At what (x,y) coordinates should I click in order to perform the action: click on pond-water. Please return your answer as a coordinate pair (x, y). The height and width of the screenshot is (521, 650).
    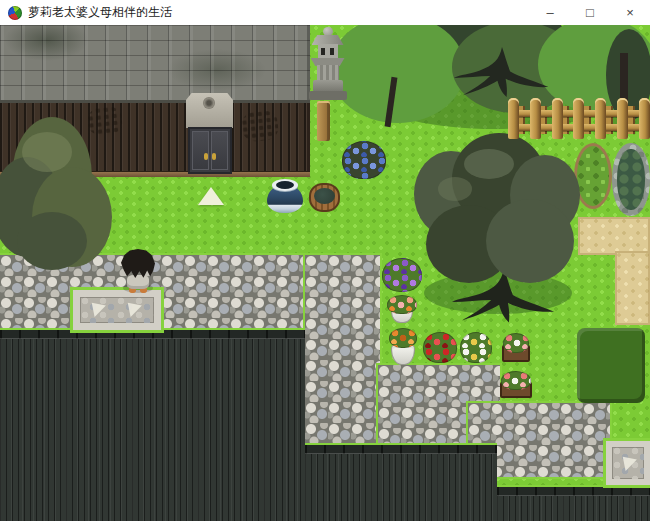
    Looking at the image, I should click on (631, 180).